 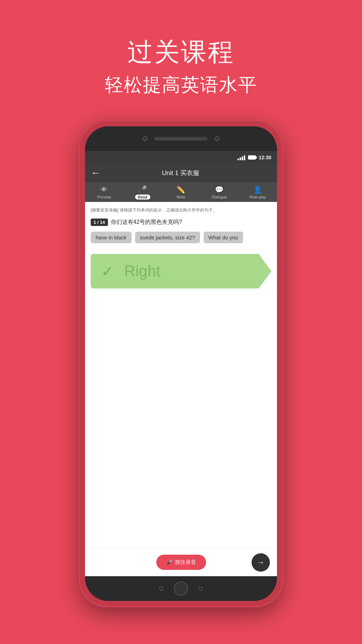 What do you see at coordinates (181, 562) in the screenshot?
I see `record-button: 🎤 按住录音` at bounding box center [181, 562].